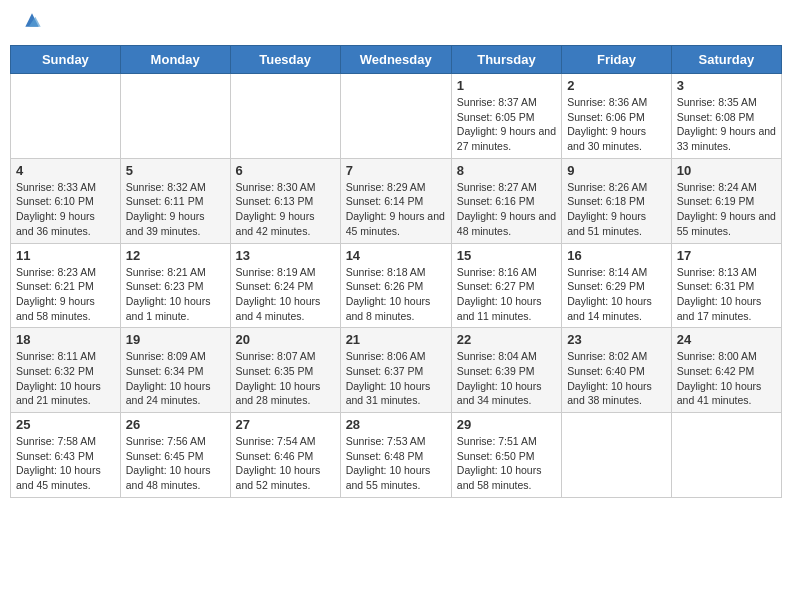  Describe the element at coordinates (726, 60) in the screenshot. I see `weekday-header-saturday: Saturday` at that location.